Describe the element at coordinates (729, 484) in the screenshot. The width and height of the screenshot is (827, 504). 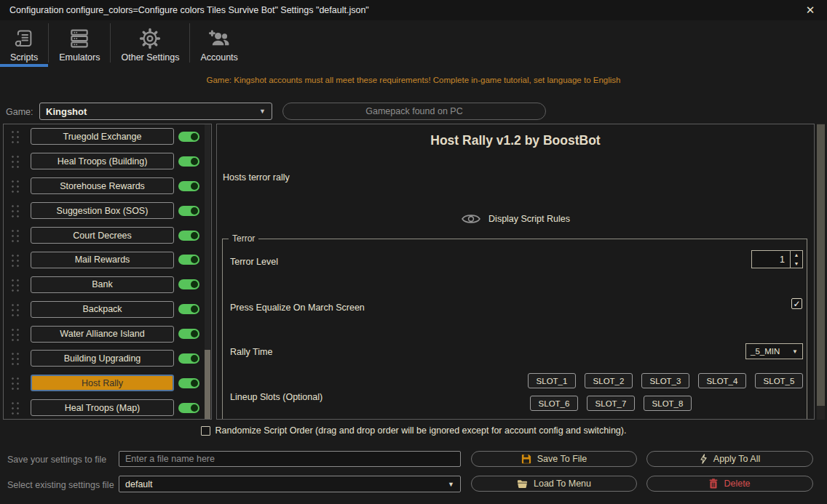
I see `delete-button: Delete` at that location.